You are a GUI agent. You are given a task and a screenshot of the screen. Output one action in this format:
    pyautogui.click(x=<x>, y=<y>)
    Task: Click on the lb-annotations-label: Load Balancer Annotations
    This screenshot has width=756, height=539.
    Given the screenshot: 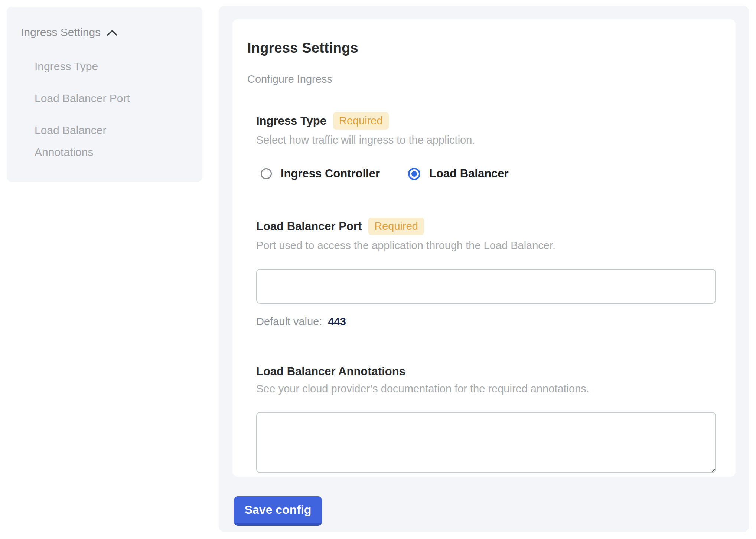 What is the action you would take?
    pyautogui.click(x=331, y=372)
    